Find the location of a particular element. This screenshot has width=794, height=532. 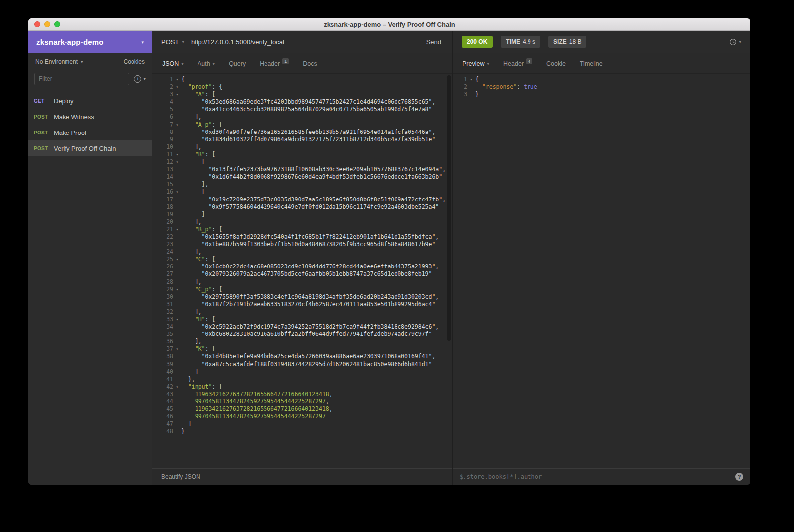

code-text: 119634216276372821655664772166640123418, is located at coordinates (257, 394).